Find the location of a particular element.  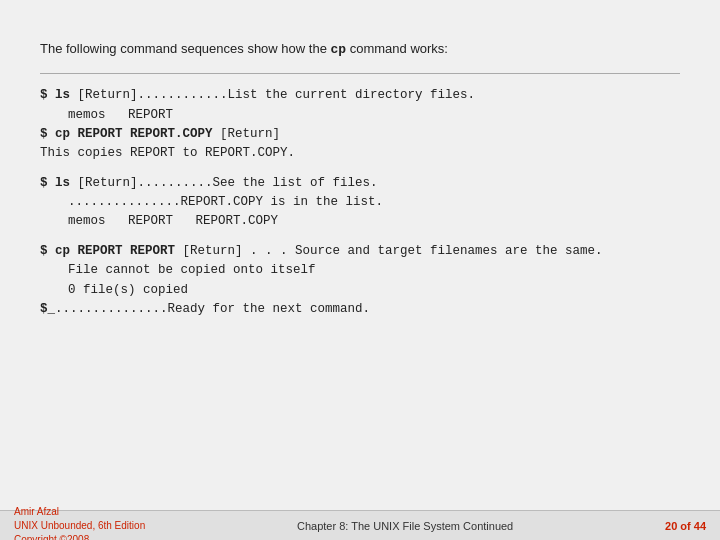

copyright: Copyright ©2008 is located at coordinates (80, 537).